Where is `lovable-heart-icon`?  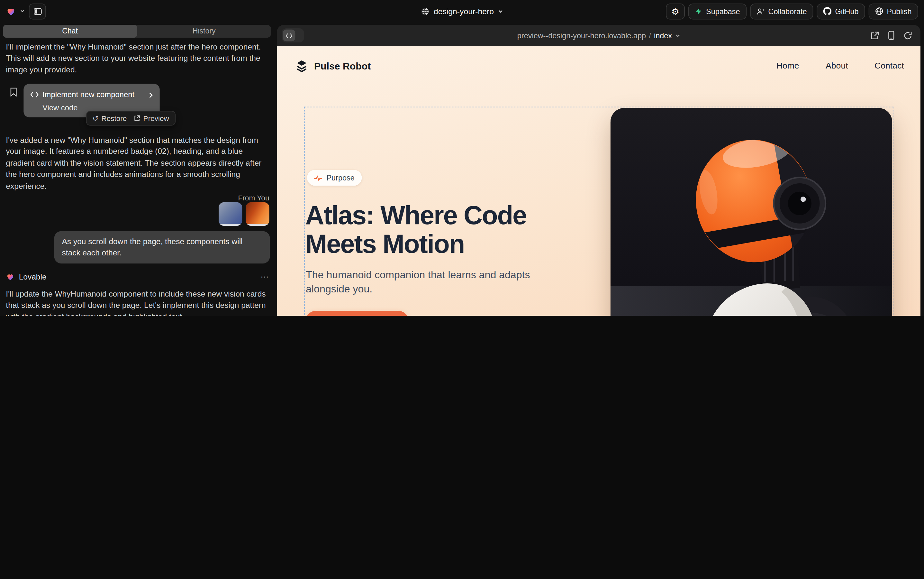 lovable-heart-icon is located at coordinates (10, 276).